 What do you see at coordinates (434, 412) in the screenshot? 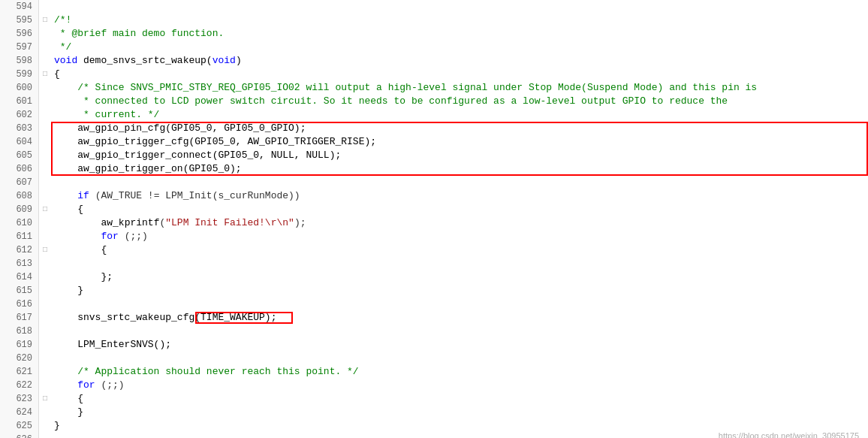
I see `code-line: 624 }` at bounding box center [434, 412].